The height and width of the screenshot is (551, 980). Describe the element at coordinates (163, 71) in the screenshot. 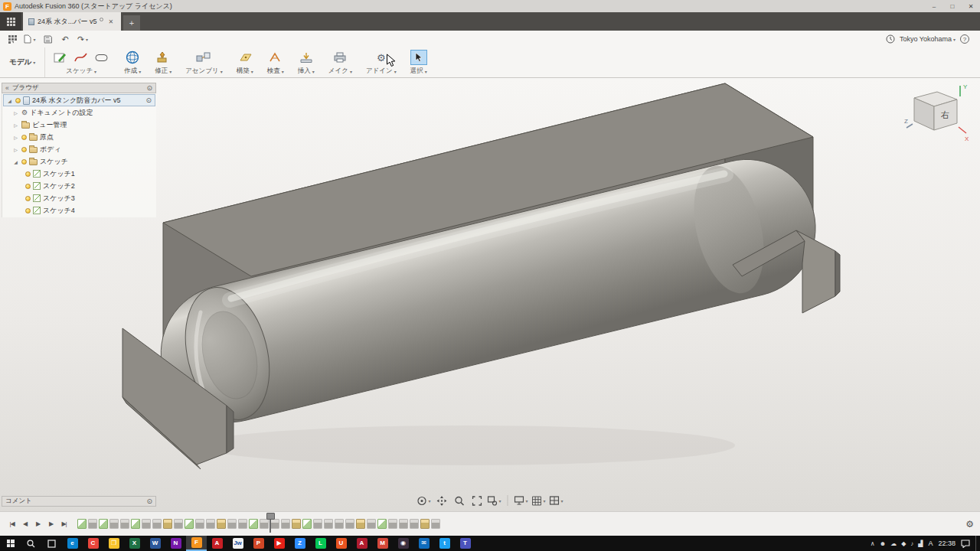

I see `ribbon-group-label: 修正` at that location.